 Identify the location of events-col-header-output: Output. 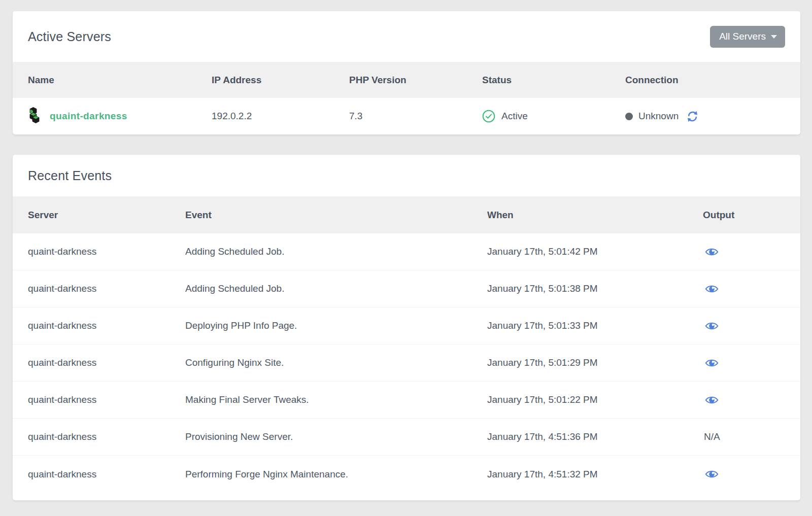
(744, 215).